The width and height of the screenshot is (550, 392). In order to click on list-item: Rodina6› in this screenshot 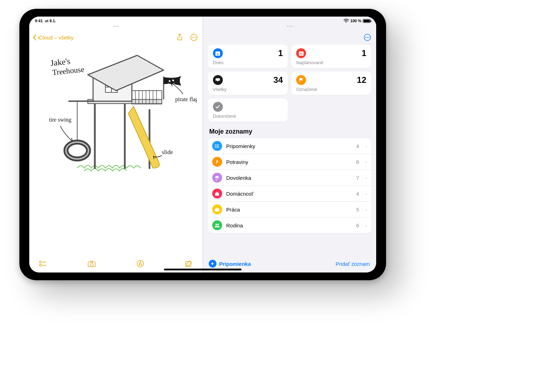, I will do `click(290, 225)`.